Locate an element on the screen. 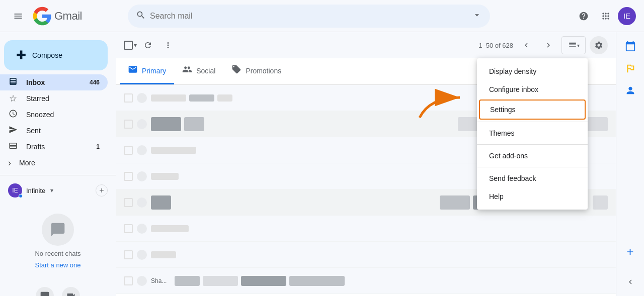 This screenshot has height=296, width=644. select-all-checkbox is located at coordinates (128, 45).